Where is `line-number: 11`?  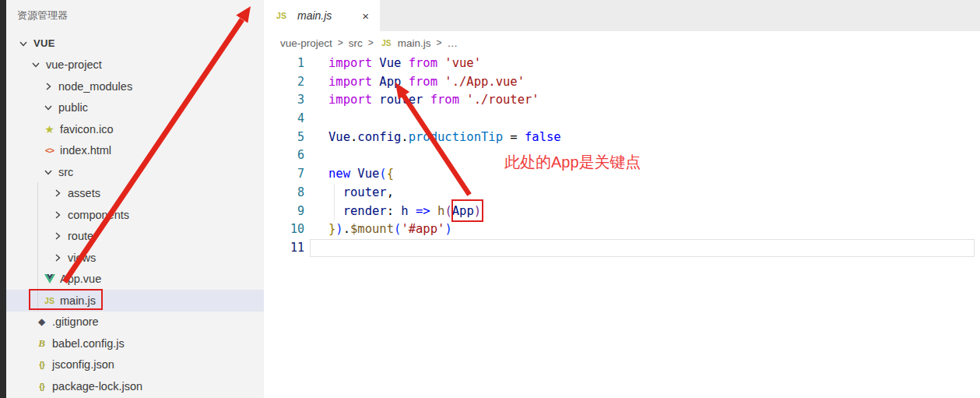
line-number: 11 is located at coordinates (284, 248).